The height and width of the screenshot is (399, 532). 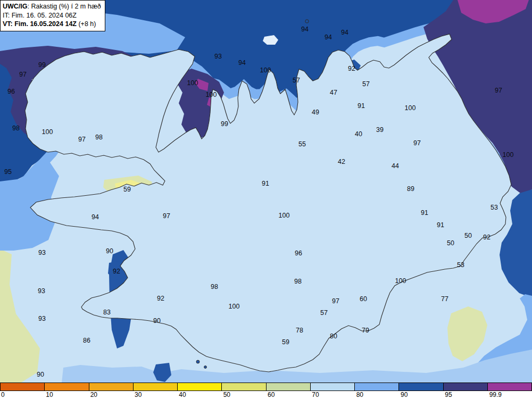 I want to click on humidity-value-label: 42, so click(x=342, y=162).